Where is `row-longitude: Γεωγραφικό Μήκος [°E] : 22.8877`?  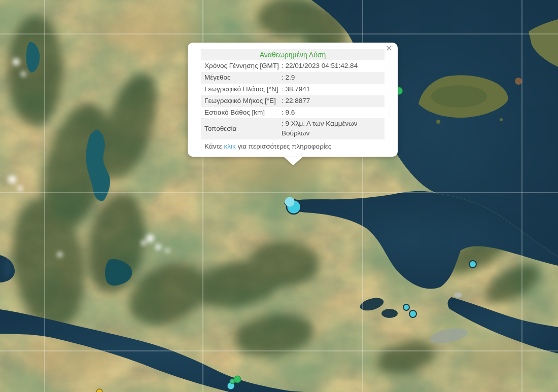
row-longitude: Γεωγραφικό Μήκος [°E] : 22.8877 is located at coordinates (293, 101).